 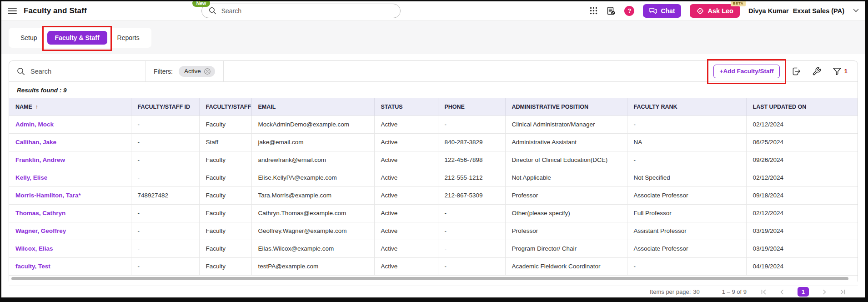 What do you see at coordinates (768, 11) in the screenshot?
I see `user-name-label: Divya Kumar` at bounding box center [768, 11].